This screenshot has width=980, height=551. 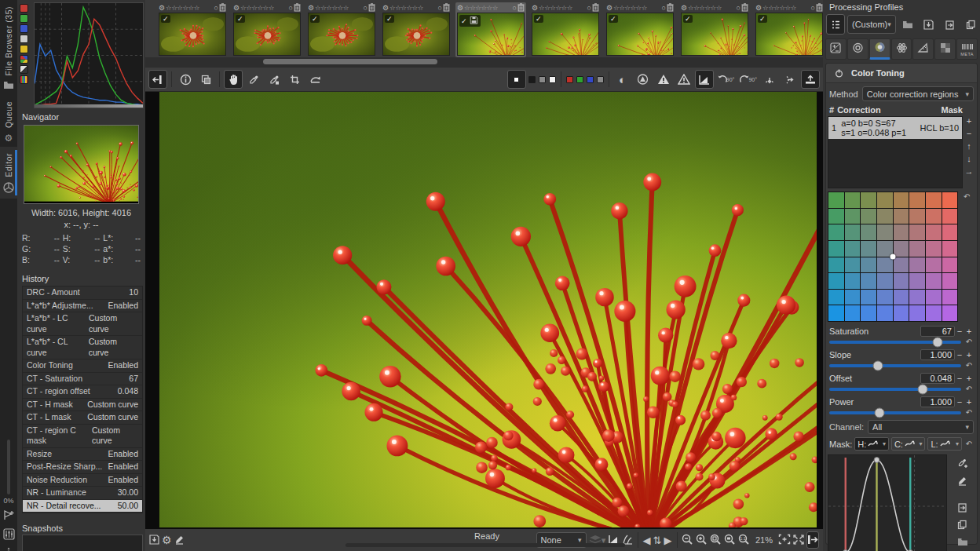 What do you see at coordinates (908, 24) in the screenshot?
I see `open-profile-icon` at bounding box center [908, 24].